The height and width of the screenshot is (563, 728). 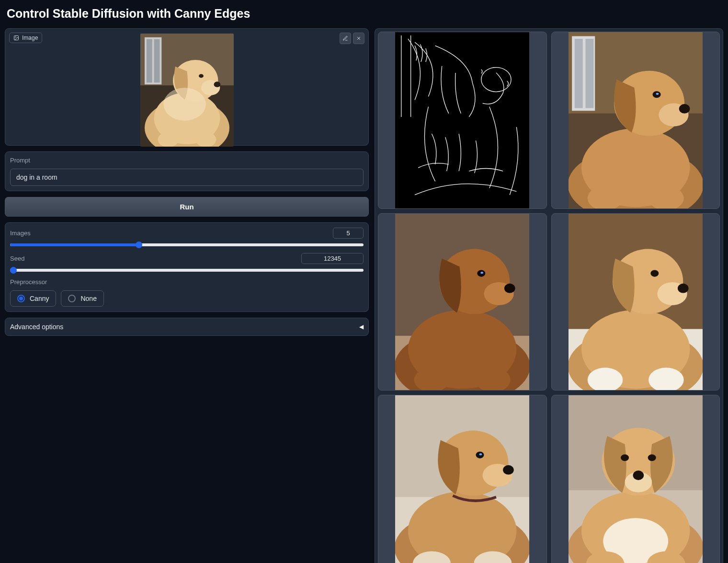 I want to click on prompt-input, so click(x=187, y=177).